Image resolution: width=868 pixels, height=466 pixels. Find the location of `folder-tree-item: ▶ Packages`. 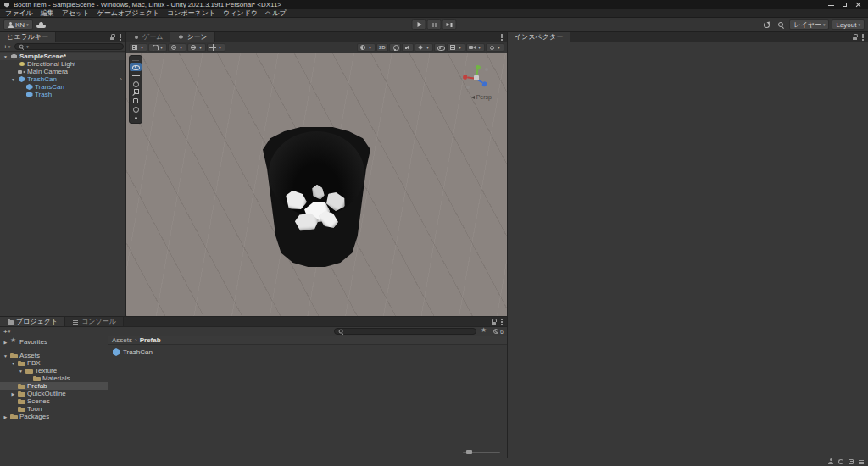

folder-tree-item: ▶ Packages is located at coordinates (54, 417).